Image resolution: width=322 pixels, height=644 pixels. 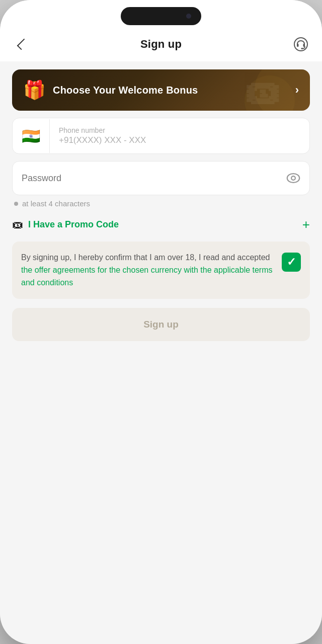 I want to click on password-input-container, so click(x=161, y=178).